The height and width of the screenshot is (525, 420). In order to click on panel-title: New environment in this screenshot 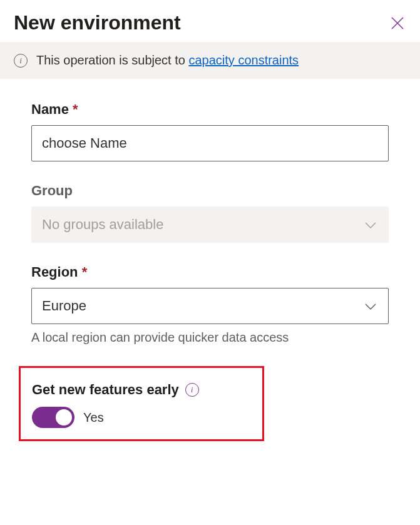, I will do `click(98, 23)`.